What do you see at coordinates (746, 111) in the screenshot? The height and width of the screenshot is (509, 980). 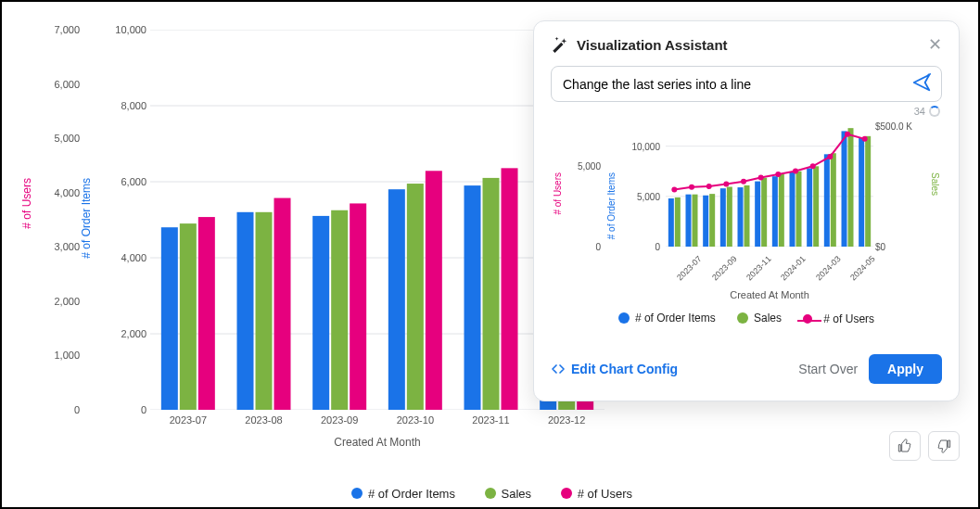 I see `countdown: 34` at bounding box center [746, 111].